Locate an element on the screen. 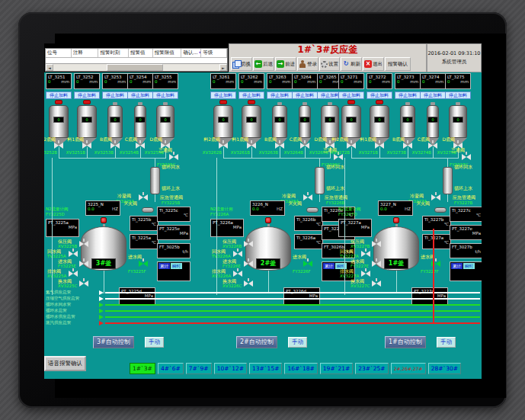 This screenshot has height=420, width=525. pipe-label: 循环水回水管 is located at coordinates (58, 304).